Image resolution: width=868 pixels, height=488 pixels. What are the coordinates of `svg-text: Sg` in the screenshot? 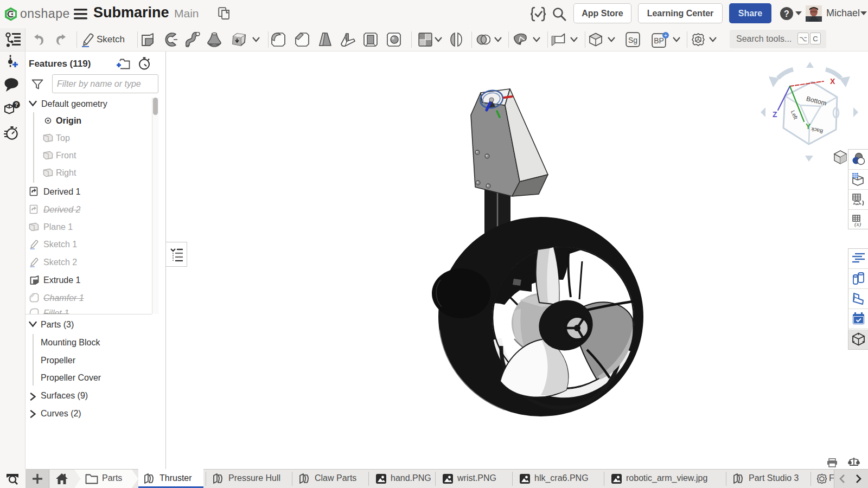 It's located at (633, 40).